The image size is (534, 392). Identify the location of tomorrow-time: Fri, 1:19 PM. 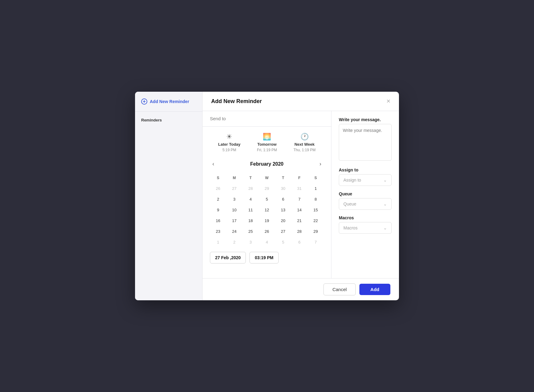
(267, 150).